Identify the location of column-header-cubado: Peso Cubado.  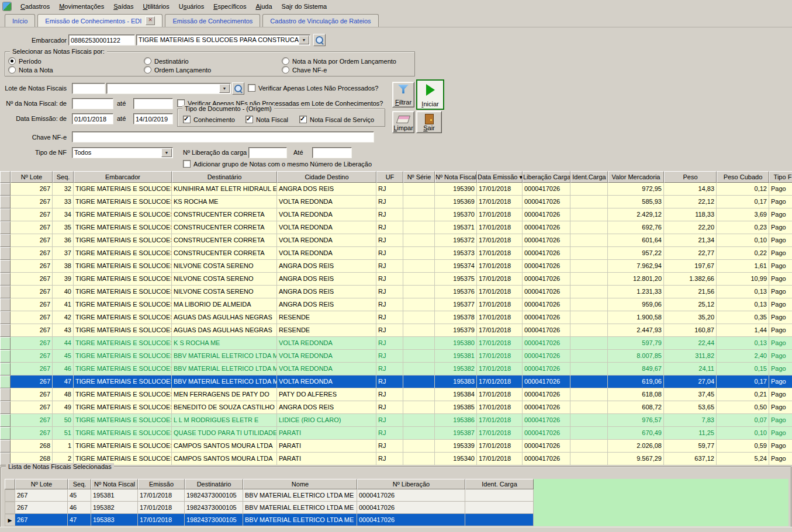
(743, 177).